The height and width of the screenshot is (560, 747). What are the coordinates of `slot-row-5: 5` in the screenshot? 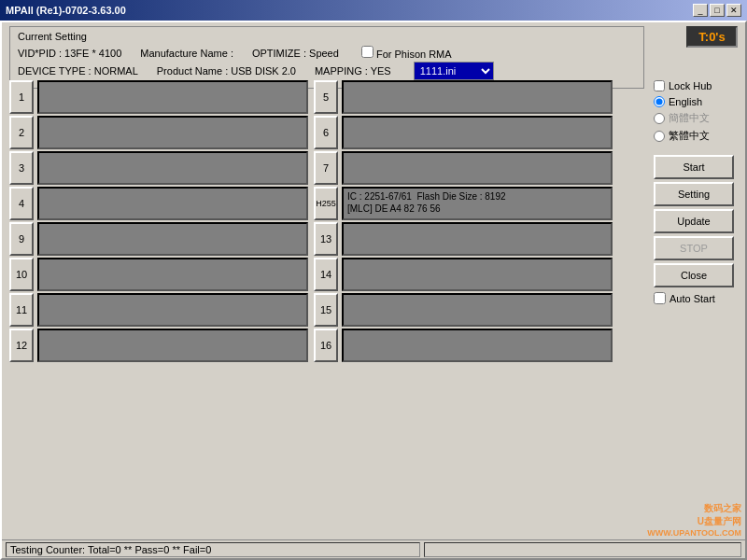 It's located at (463, 97).